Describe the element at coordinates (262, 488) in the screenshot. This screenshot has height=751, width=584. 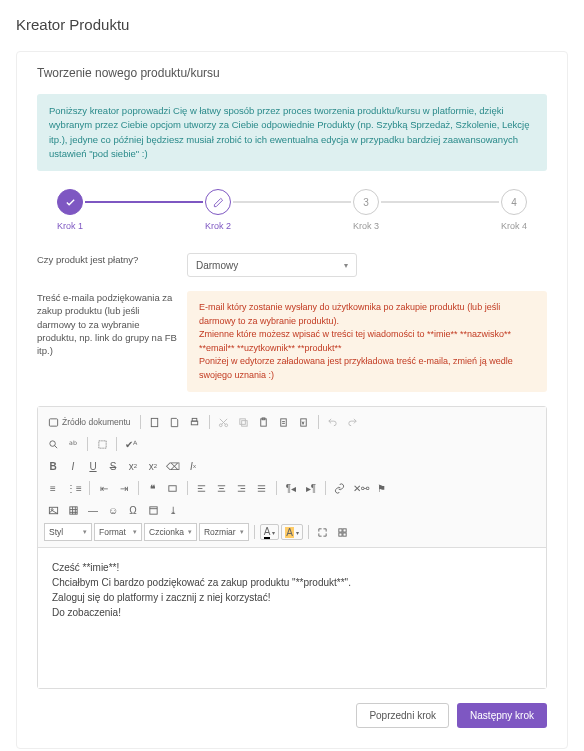
I see `align-justify-icon` at that location.